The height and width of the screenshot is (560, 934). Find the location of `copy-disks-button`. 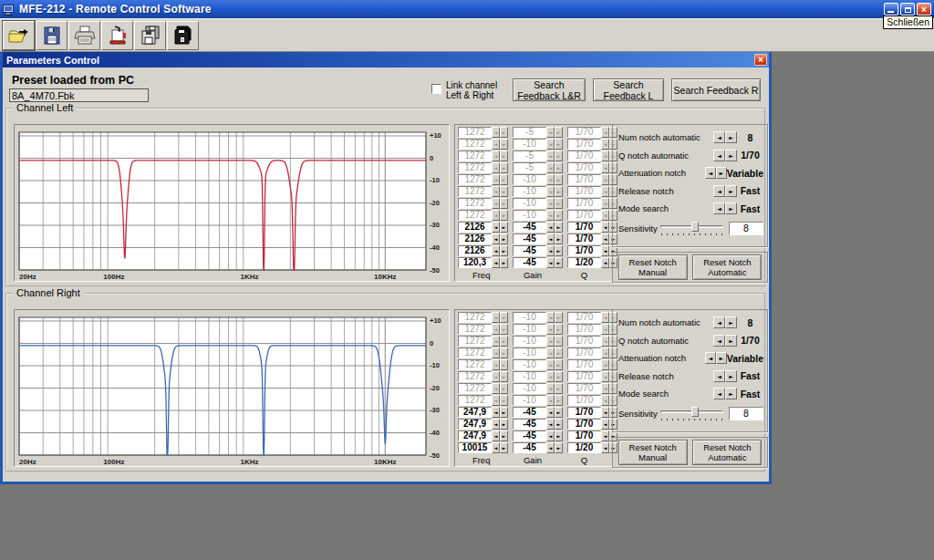

copy-disks-button is located at coordinates (150, 36).